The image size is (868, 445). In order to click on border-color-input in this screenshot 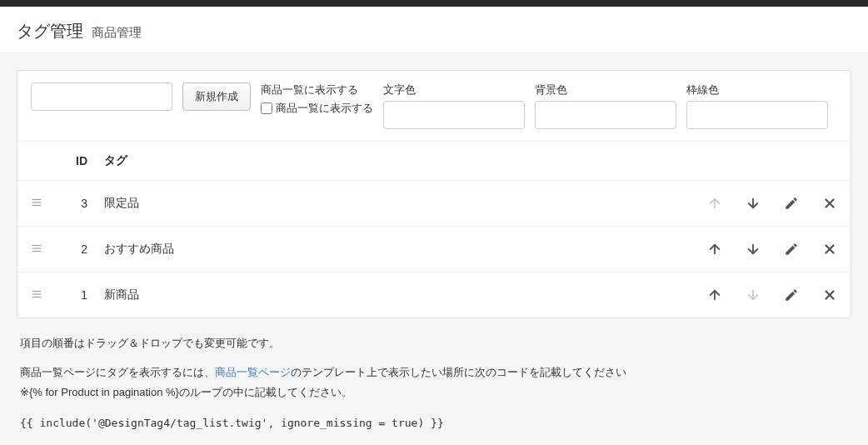, I will do `click(757, 115)`.